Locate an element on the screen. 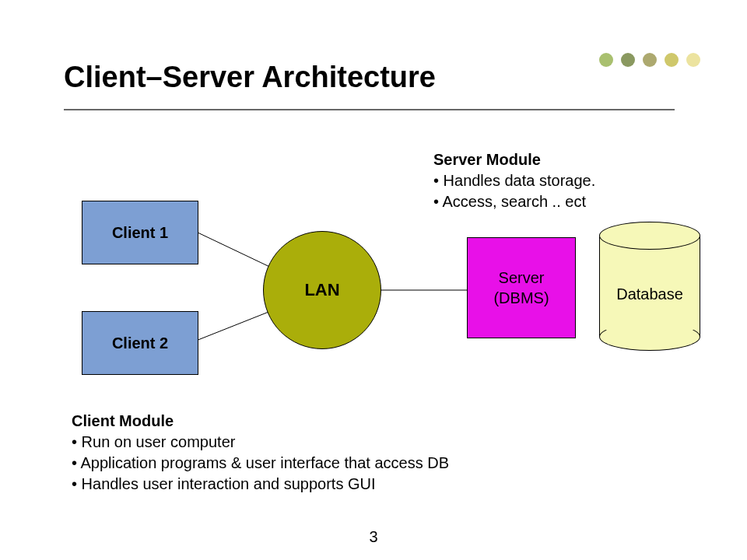 The height and width of the screenshot is (560, 747). server-anno-b1: • Handles data storage. is located at coordinates (514, 180).